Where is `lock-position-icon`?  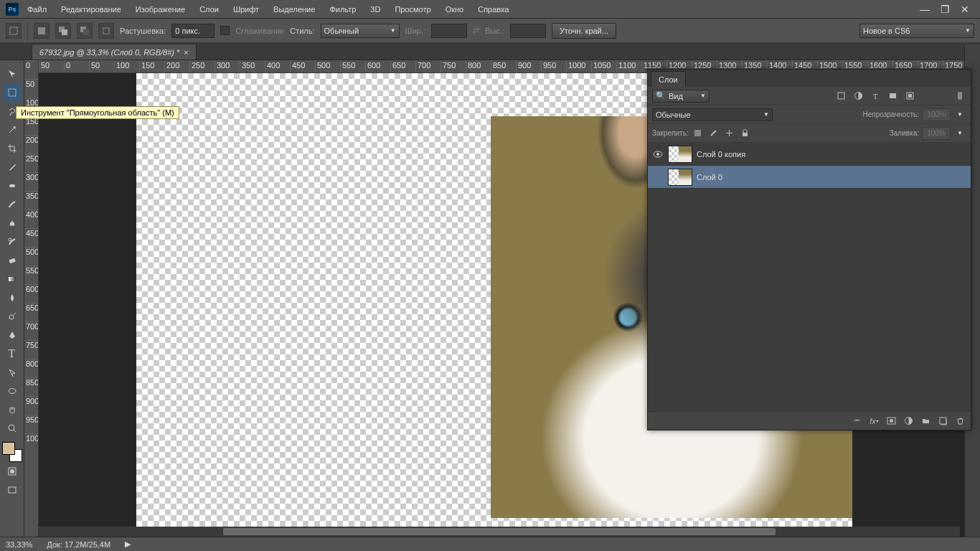 lock-position-icon is located at coordinates (730, 133).